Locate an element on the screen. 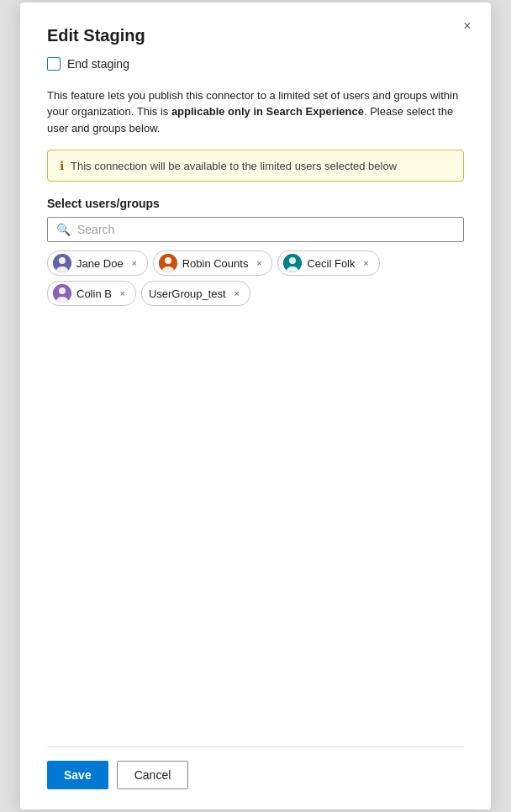 The height and width of the screenshot is (812, 511). avatar-cecil-folk is located at coordinates (292, 263).